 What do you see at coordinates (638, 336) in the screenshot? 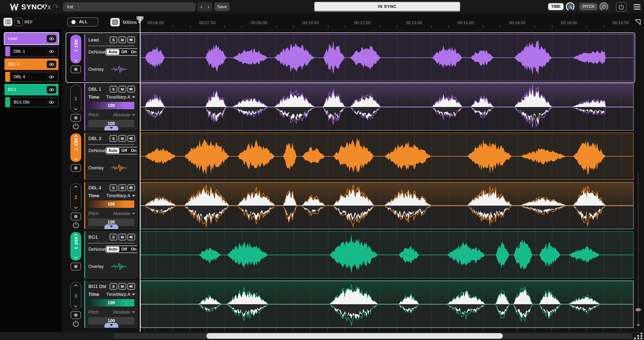
I see `resize-grip-icon` at bounding box center [638, 336].